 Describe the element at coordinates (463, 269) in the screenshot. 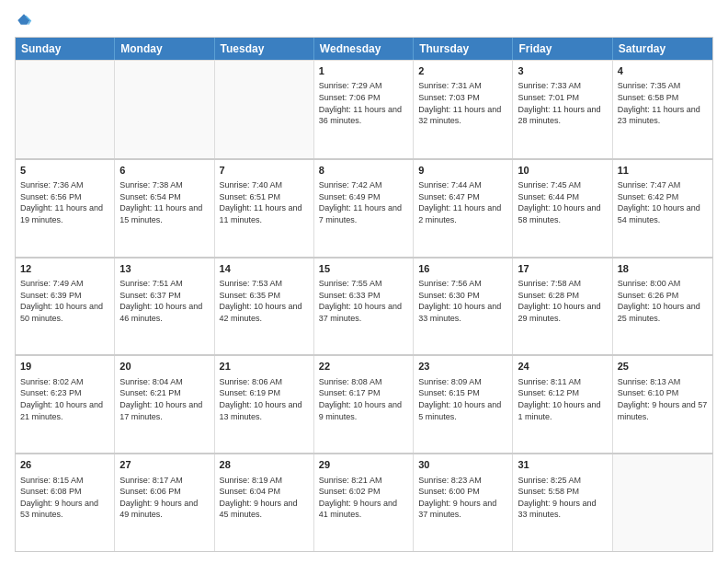

I see `day-number: 16` at that location.